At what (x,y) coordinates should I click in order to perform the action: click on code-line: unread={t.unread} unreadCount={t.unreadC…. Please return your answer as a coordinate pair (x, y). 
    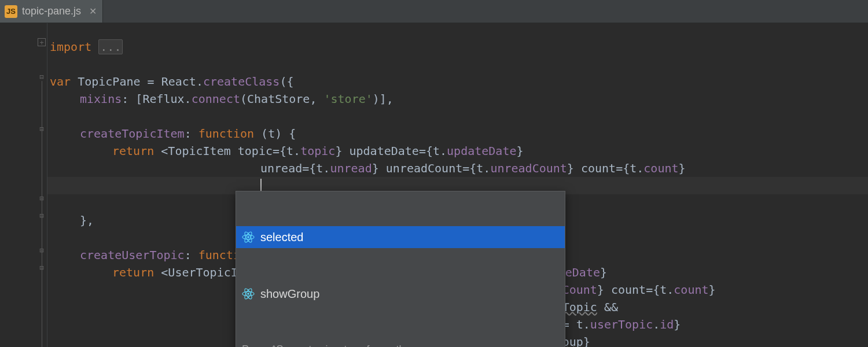
    Looking at the image, I should click on (458, 168).